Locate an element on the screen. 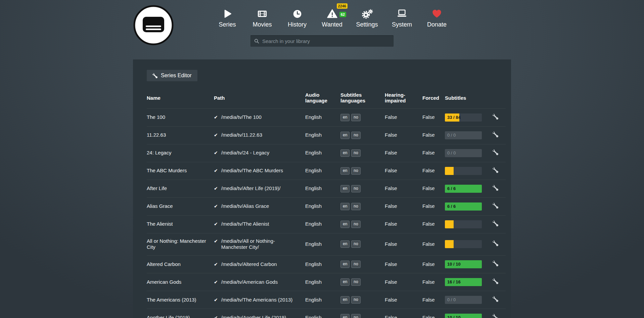  subtitles-count: 6 / 6 is located at coordinates (451, 206).